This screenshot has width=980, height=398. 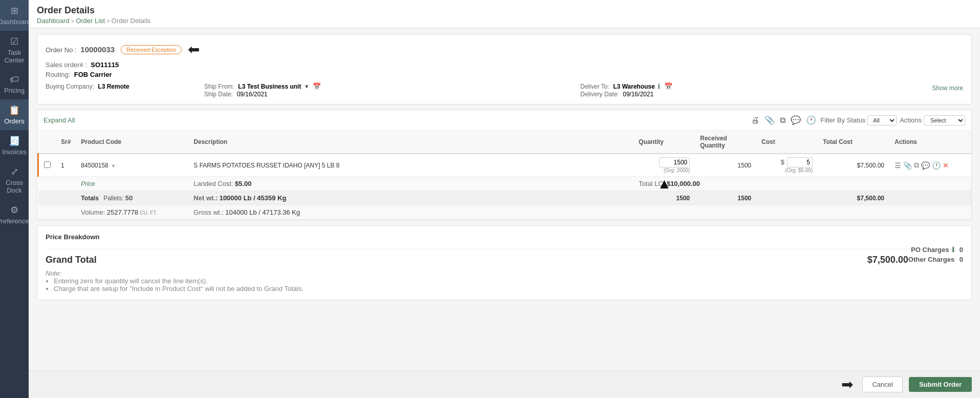 I want to click on price-label: Price, so click(x=132, y=184).